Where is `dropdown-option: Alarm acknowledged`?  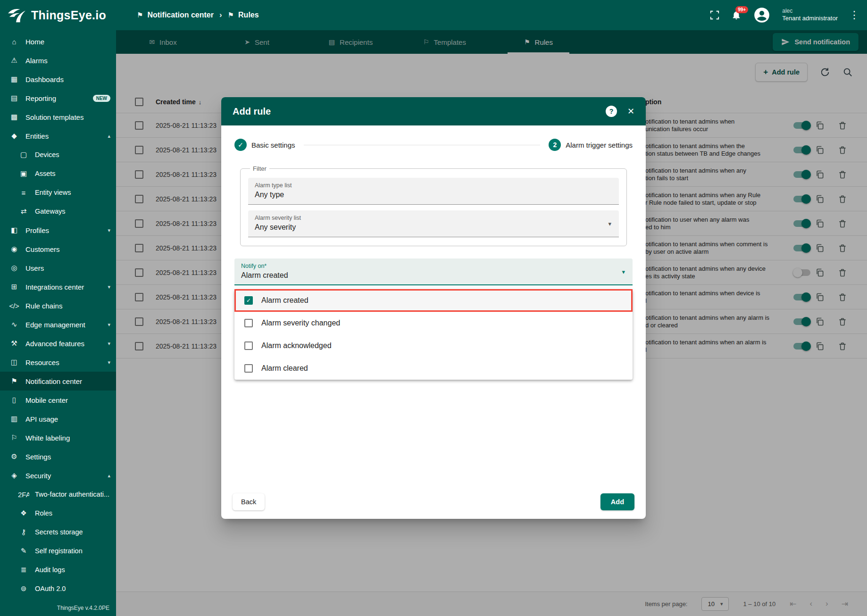
dropdown-option: Alarm acknowledged is located at coordinates (434, 346).